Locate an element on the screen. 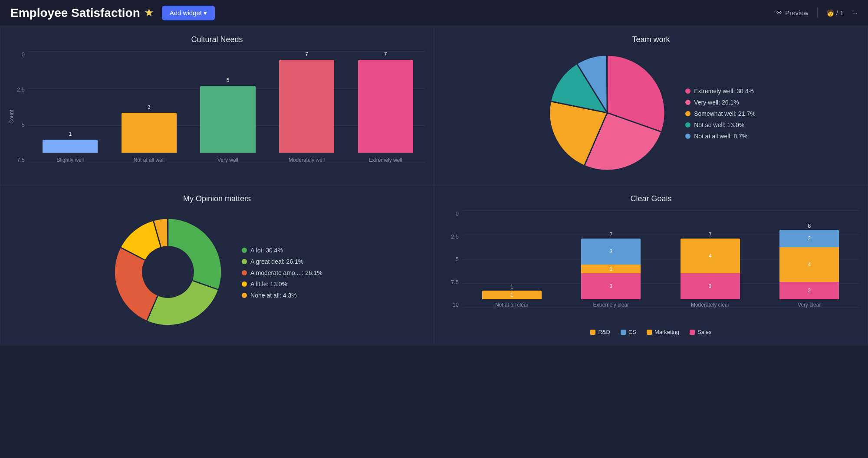 This screenshot has width=868, height=458. legend-label: A great deal: 26.1% is located at coordinates (277, 262).